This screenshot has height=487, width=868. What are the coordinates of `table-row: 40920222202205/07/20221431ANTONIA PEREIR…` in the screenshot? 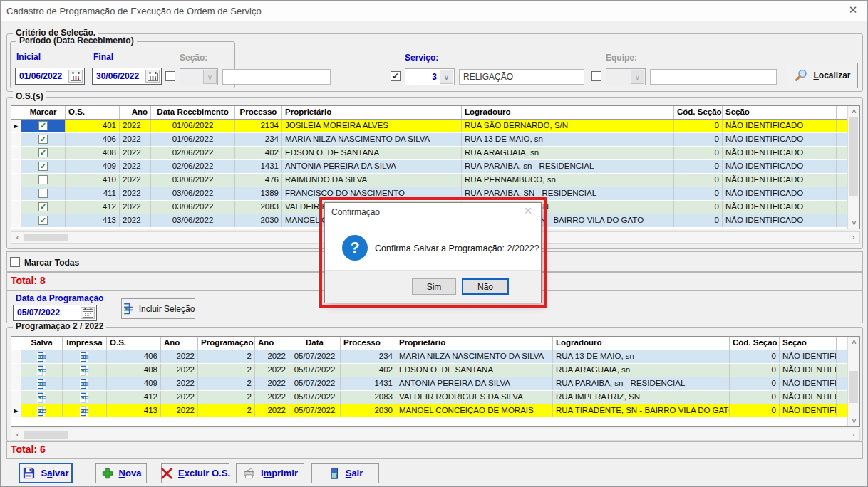 It's located at (435, 384).